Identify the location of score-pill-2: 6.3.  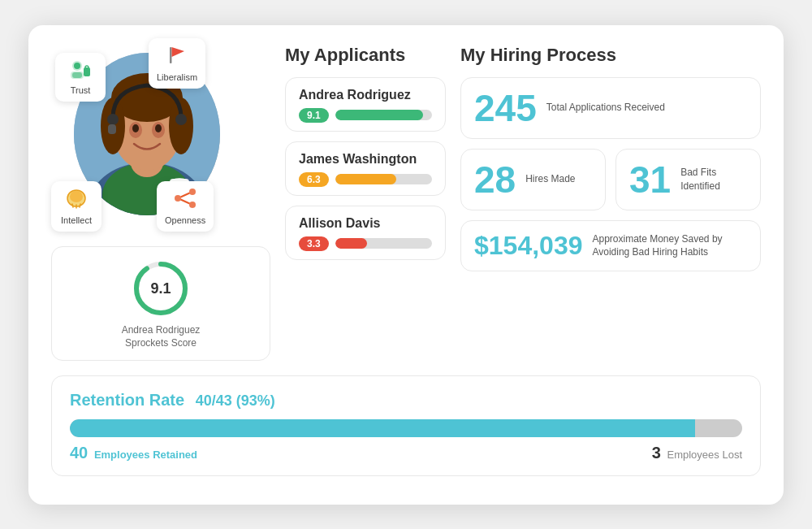
(313, 180).